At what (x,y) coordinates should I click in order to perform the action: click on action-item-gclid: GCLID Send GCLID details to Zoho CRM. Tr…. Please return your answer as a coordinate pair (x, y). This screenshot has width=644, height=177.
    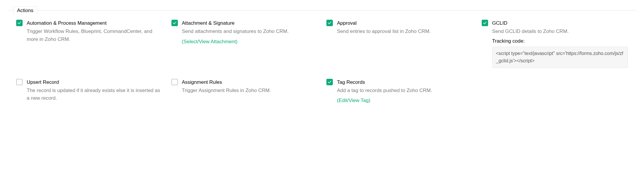
    Looking at the image, I should click on (555, 44).